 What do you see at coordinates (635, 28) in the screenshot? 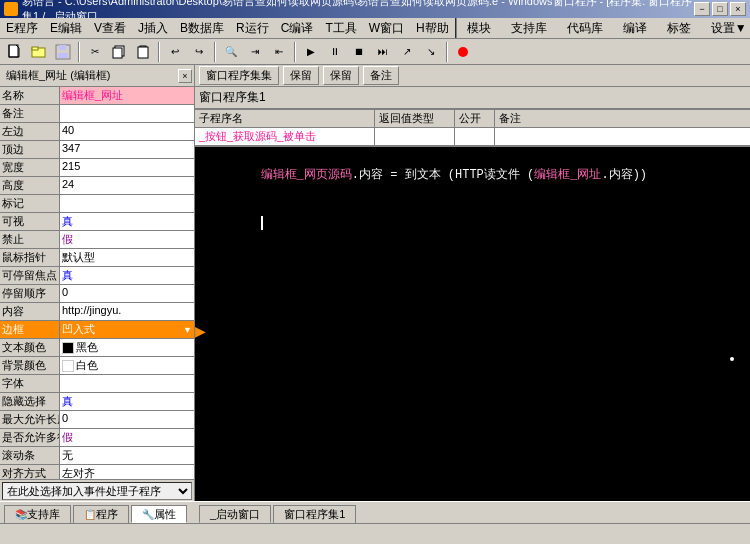
I see `menu-build: 编译` at bounding box center [635, 28].